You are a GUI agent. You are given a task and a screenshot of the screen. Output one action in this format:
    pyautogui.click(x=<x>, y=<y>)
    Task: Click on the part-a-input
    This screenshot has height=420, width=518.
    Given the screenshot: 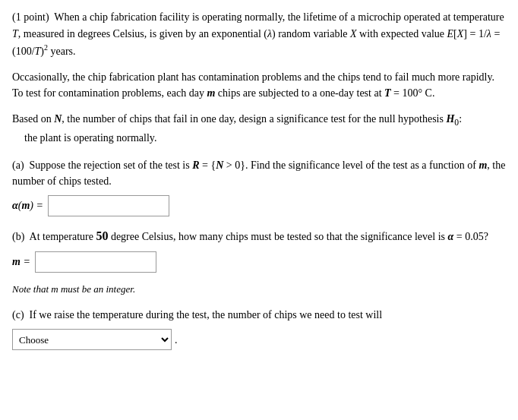 What is the action you would take?
    pyautogui.click(x=109, y=206)
    